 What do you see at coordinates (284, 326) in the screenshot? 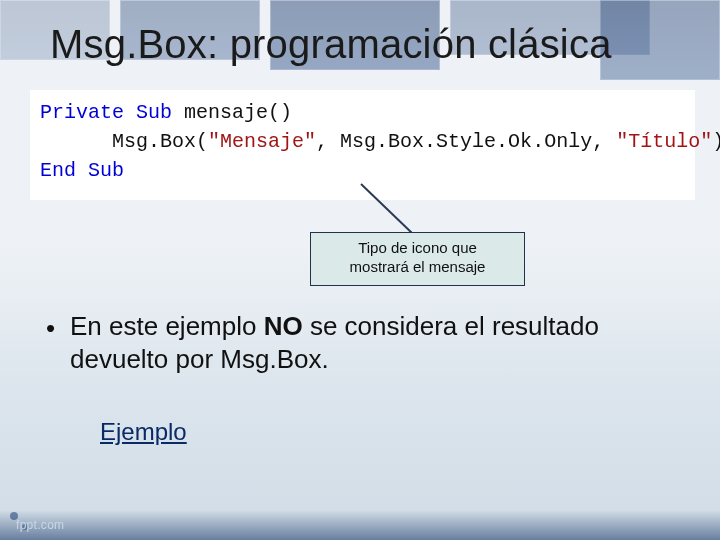
I see `body-bold: NO` at bounding box center [284, 326].